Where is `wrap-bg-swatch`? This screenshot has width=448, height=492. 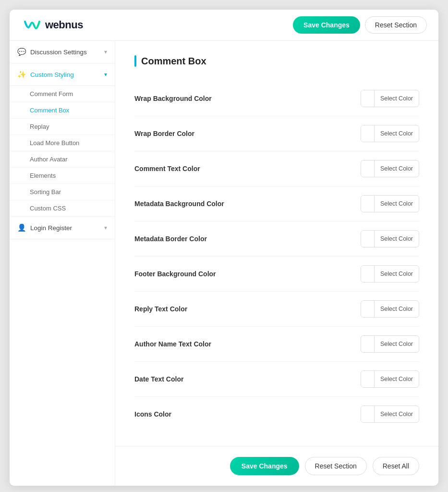 wrap-bg-swatch is located at coordinates (368, 98).